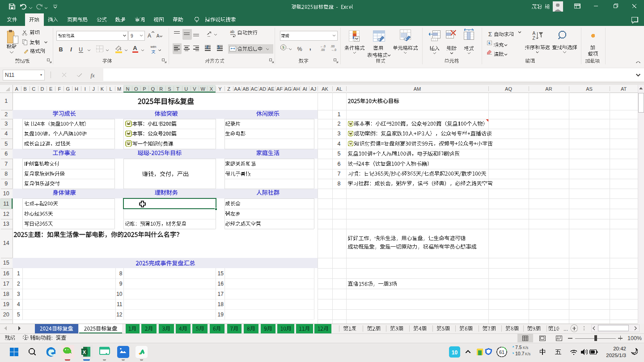 This screenshot has width=644, height=362. I want to click on svg-text: K, so click(102, 89).